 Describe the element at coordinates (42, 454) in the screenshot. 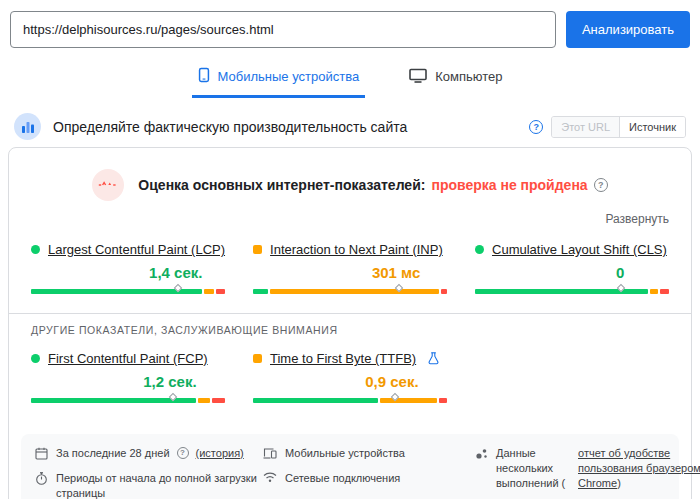

I see `calendar-icon` at that location.